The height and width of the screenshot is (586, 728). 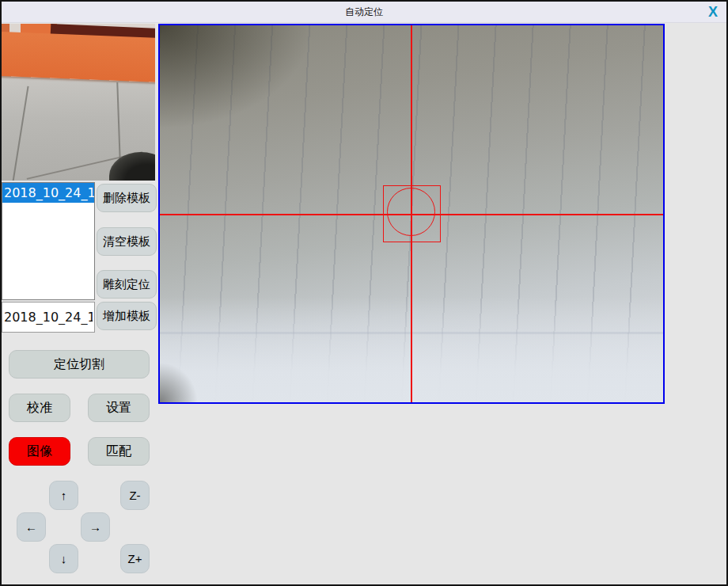 I want to click on page-title: 自动定位, so click(x=364, y=13).